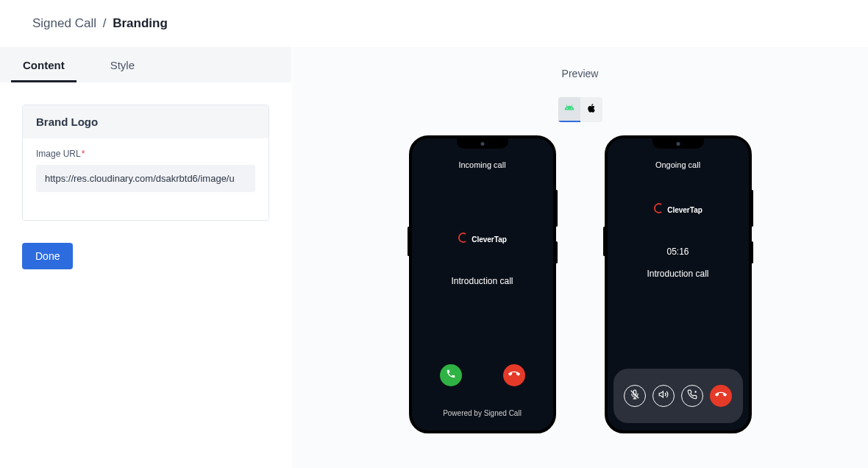 This screenshot has width=868, height=468. Describe the element at coordinates (591, 110) in the screenshot. I see `ios-toggle` at that location.